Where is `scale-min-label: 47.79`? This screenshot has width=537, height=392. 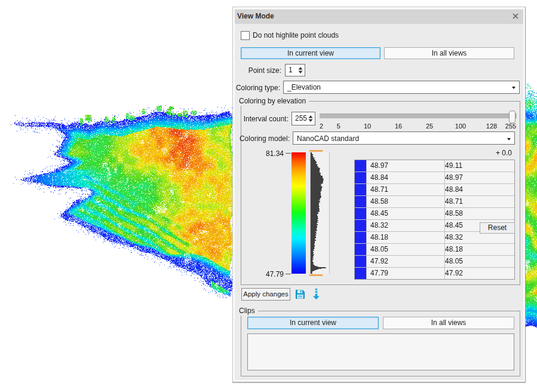
scale-min-label: 47.79 is located at coordinates (275, 274).